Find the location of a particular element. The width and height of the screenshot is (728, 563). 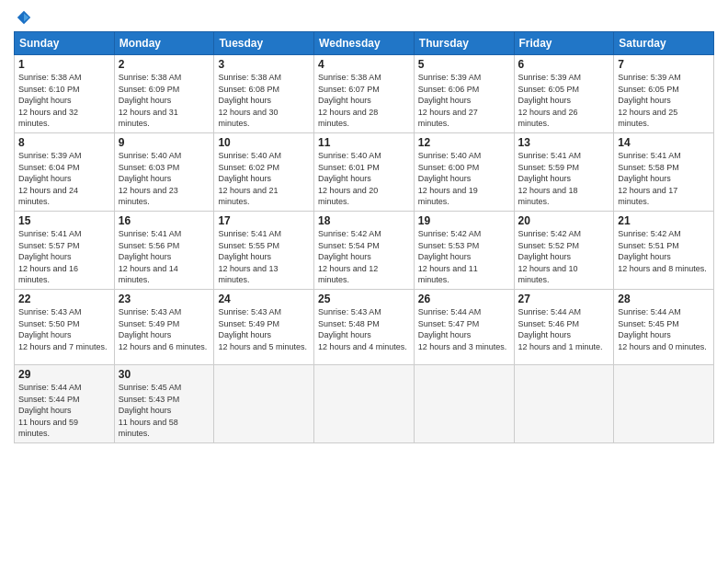

day-number: 24 is located at coordinates (264, 299).